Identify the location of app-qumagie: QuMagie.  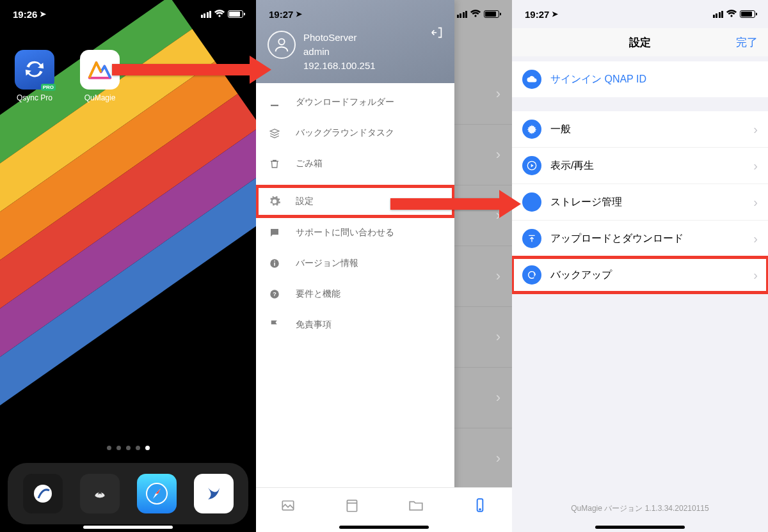
(100, 76).